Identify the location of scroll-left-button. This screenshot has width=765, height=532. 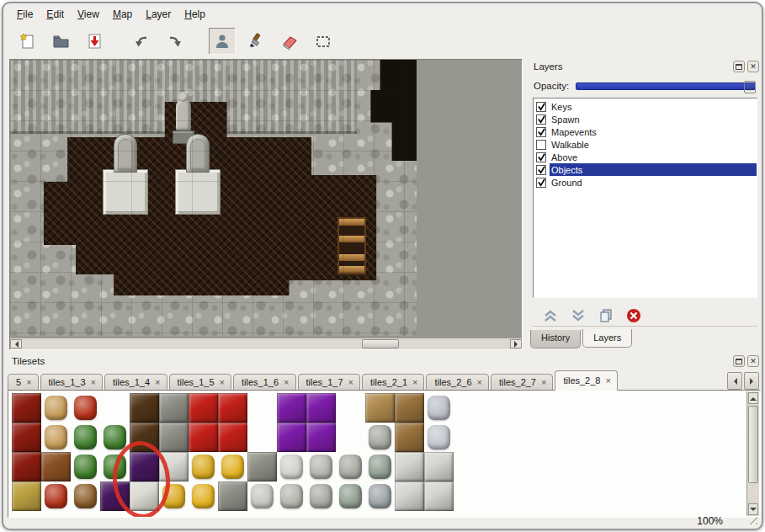
(16, 343).